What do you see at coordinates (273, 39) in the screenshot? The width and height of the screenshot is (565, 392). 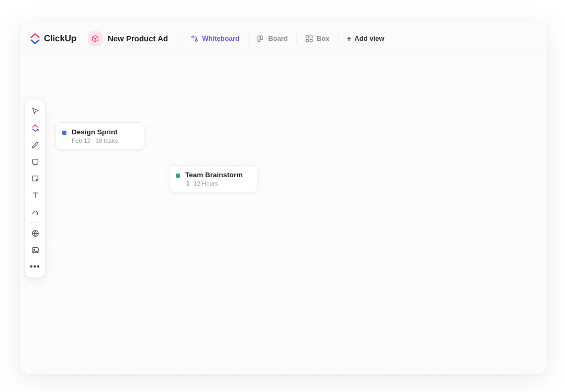 I see `view-board: Board` at bounding box center [273, 39].